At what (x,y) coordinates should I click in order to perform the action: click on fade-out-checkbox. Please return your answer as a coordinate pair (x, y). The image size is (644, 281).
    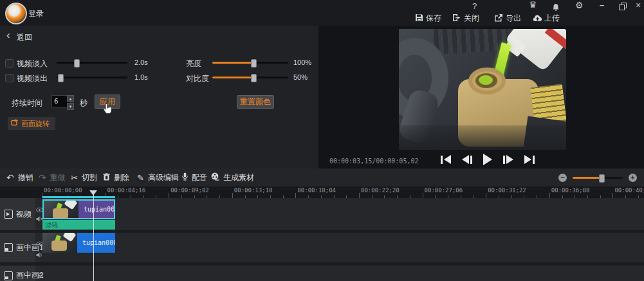
    Looking at the image, I should click on (9, 78).